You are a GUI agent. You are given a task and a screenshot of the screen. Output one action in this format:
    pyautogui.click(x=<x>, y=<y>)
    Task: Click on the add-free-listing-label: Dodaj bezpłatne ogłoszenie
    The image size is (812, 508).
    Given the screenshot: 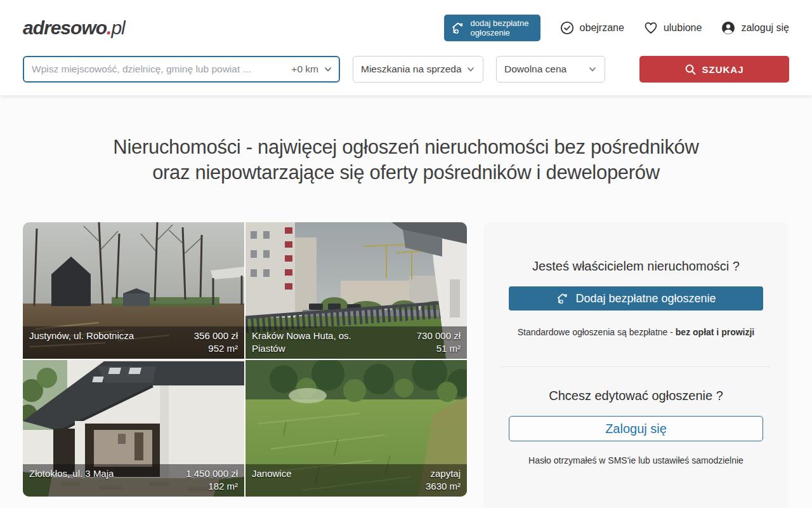 What is the action you would take?
    pyautogui.click(x=646, y=298)
    